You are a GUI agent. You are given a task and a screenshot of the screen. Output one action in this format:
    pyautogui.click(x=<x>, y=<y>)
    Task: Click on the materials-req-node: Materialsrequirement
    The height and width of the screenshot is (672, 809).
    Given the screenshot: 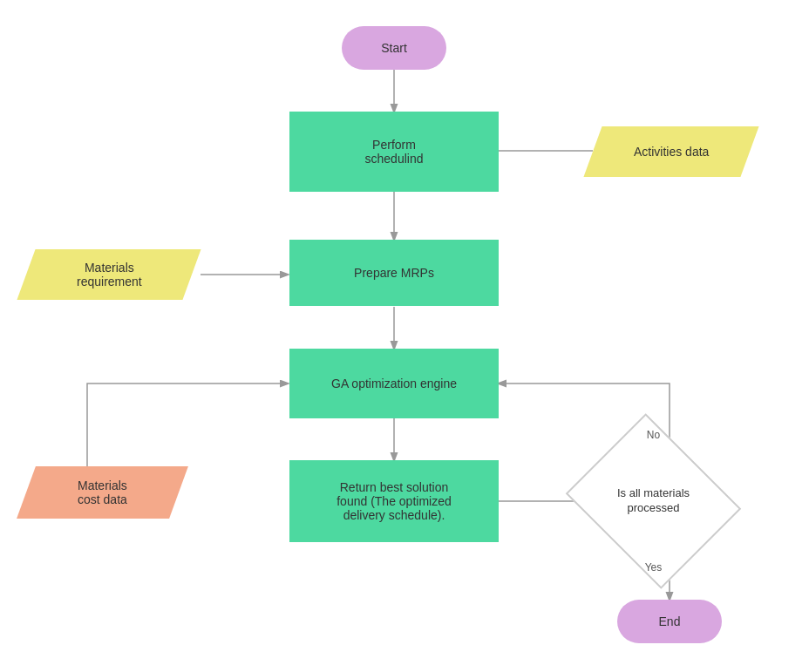 What is the action you would take?
    pyautogui.click(x=108, y=275)
    